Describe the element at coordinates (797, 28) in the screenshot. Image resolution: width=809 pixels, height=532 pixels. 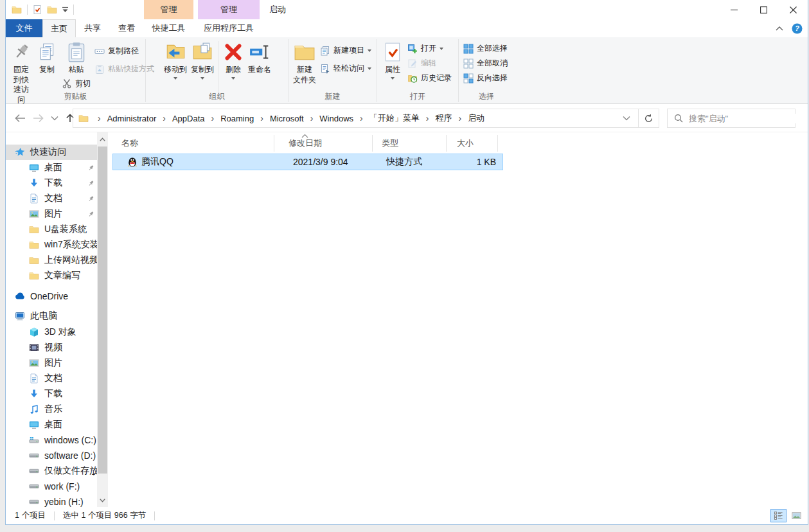
I see `help-icon: ?` at that location.